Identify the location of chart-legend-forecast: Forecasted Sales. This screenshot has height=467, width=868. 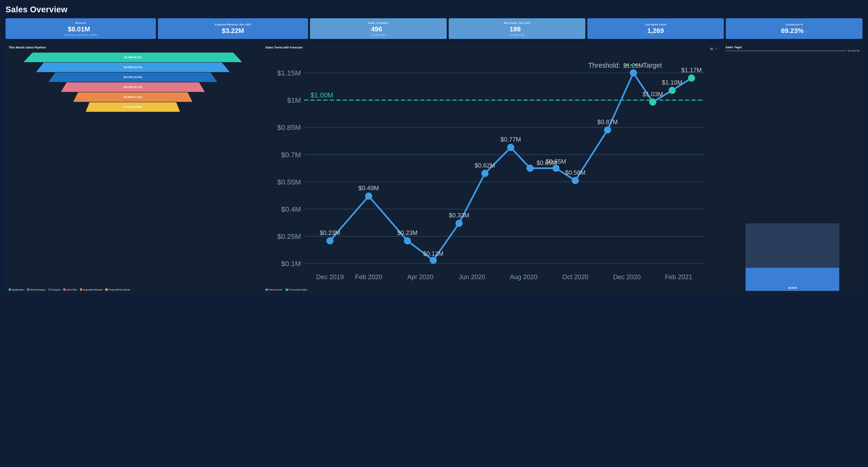
(297, 290).